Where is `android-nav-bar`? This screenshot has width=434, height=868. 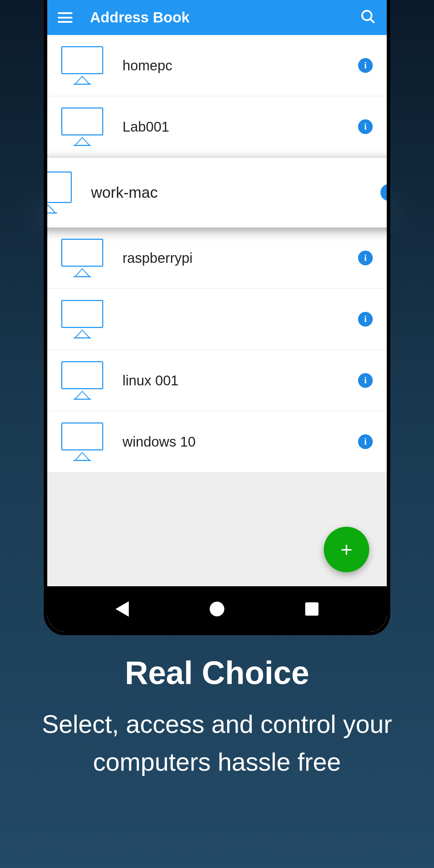
android-nav-bar is located at coordinates (217, 609).